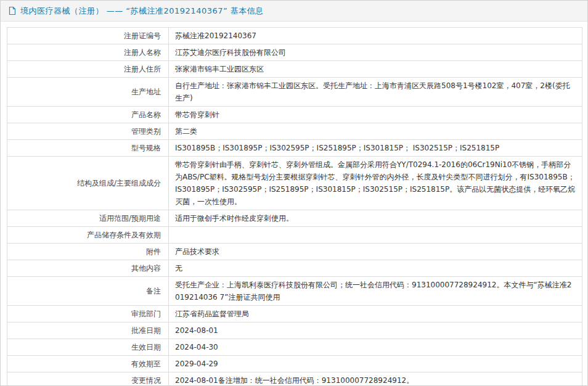 This screenshot has height=386, width=588. I want to click on row-label: 注册证编号, so click(88, 36).